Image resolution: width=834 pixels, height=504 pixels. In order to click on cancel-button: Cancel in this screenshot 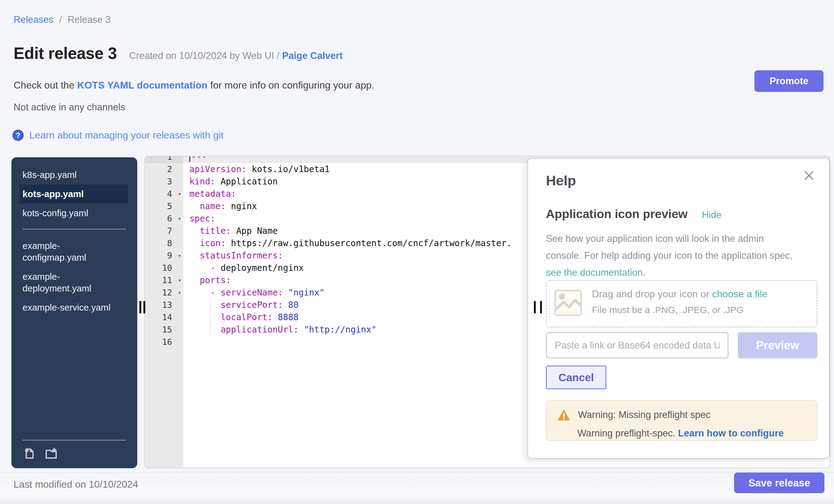, I will do `click(576, 377)`.